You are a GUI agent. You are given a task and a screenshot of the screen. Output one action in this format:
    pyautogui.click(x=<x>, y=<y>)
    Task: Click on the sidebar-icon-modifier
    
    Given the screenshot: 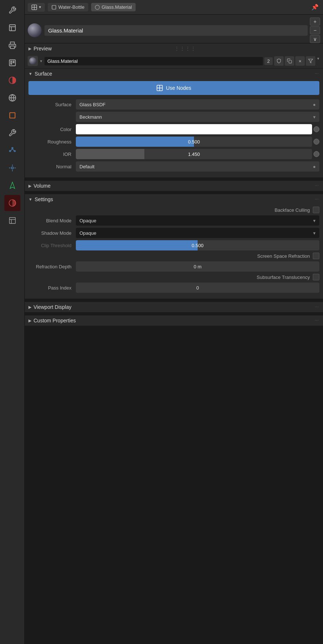 What is the action you would take?
    pyautogui.click(x=12, y=133)
    